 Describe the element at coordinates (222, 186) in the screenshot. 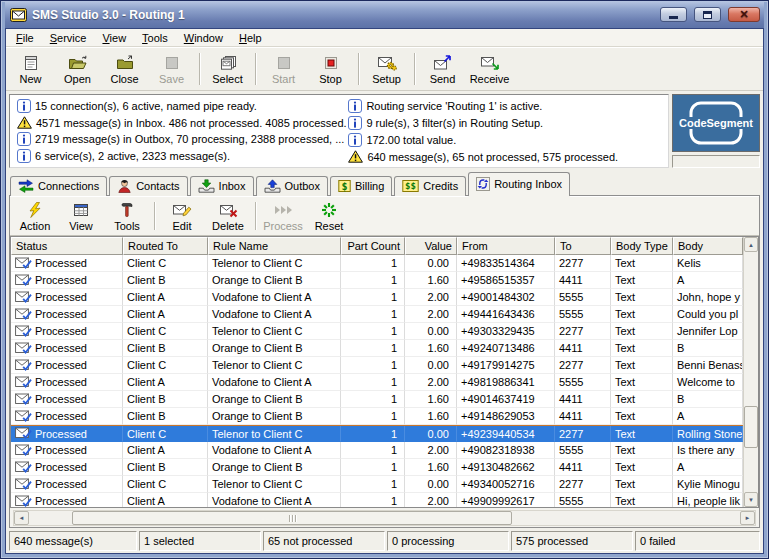

I see `tab-inbox: Inbox` at that location.